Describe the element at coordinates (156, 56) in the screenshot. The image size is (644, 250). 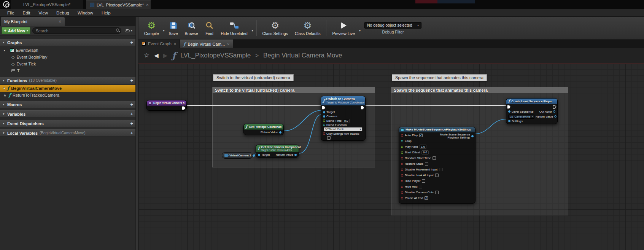
I see `back-arrow-icon: ◀` at that location.